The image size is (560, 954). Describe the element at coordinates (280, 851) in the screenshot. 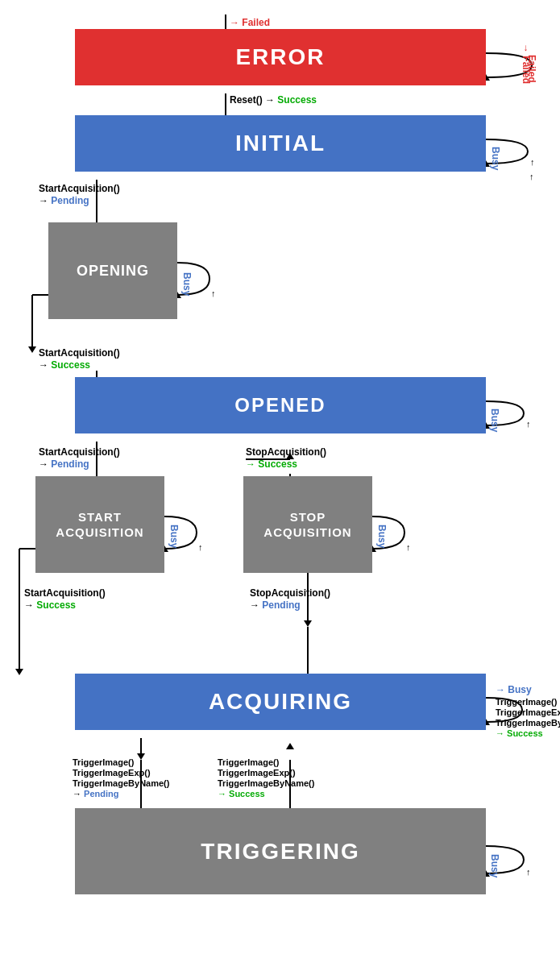

I see `triggering-state: TRIGGERING` at that location.